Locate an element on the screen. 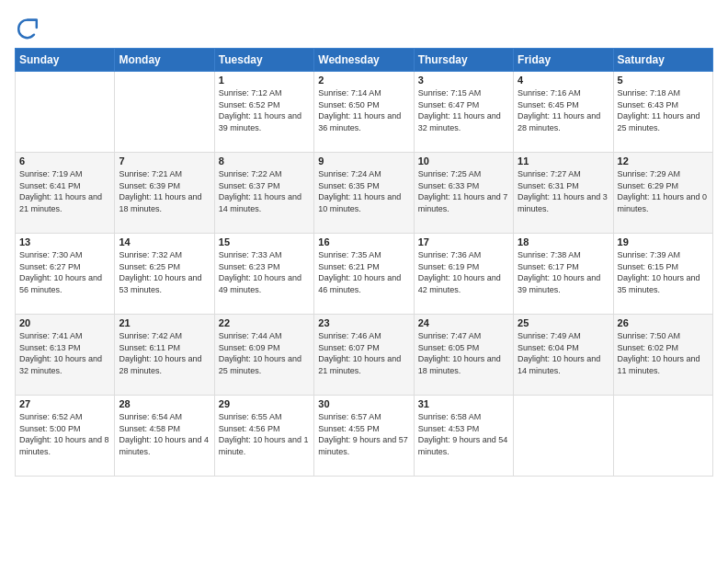 Image resolution: width=728 pixels, height=563 pixels. calendar-week-row: 1Sunrise: 7:12 AMSunset: 6:52 PMDaylight… is located at coordinates (364, 112).